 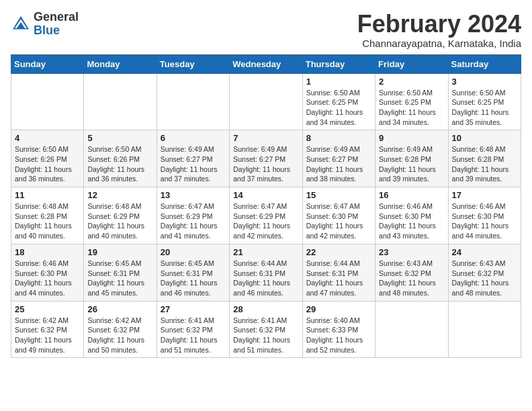 I want to click on header-tuesday: Tuesday, so click(x=193, y=64).